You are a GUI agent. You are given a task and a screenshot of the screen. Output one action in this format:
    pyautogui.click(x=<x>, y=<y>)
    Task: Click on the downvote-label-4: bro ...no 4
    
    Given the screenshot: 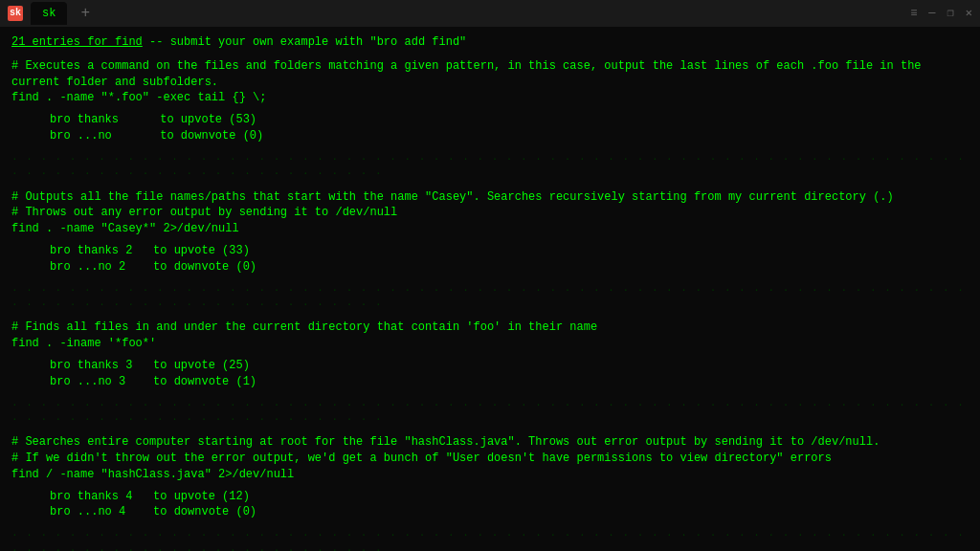 What is the action you would take?
    pyautogui.click(x=88, y=512)
    